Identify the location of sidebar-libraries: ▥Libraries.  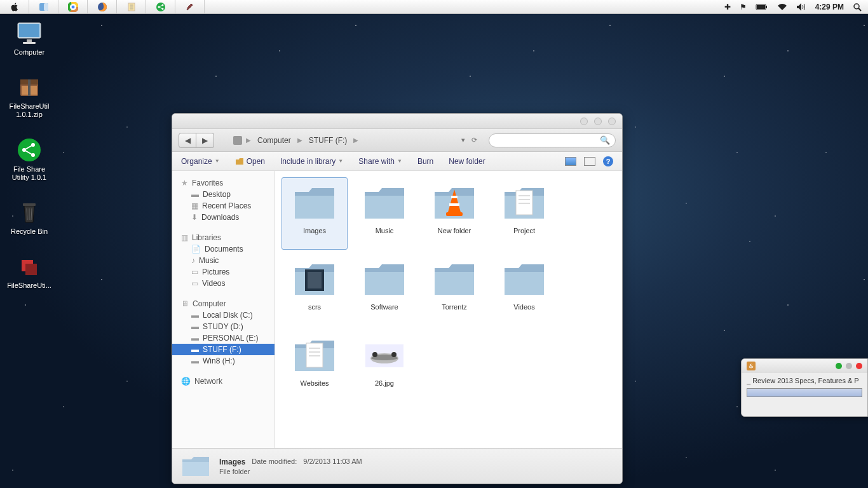
(224, 238).